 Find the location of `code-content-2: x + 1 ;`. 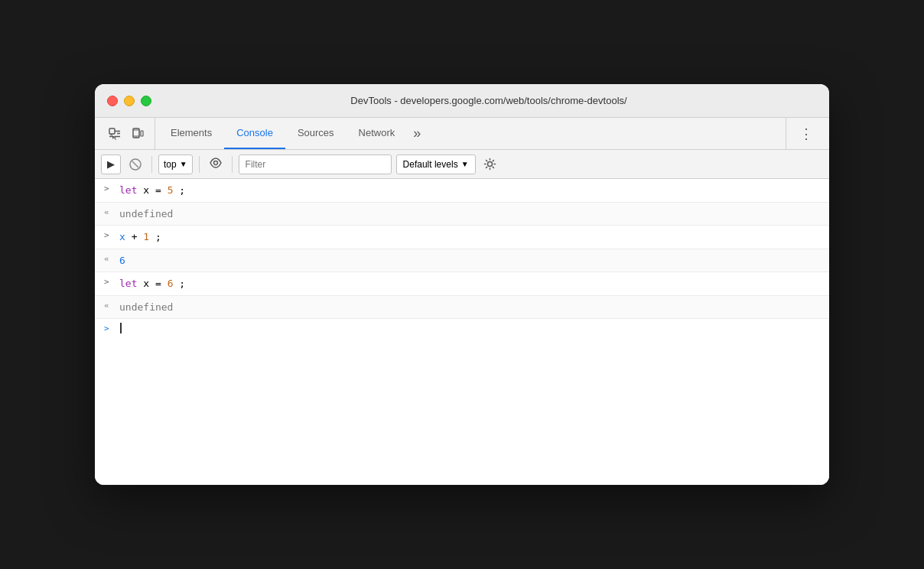

code-content-2: x + 1 ; is located at coordinates (470, 237).